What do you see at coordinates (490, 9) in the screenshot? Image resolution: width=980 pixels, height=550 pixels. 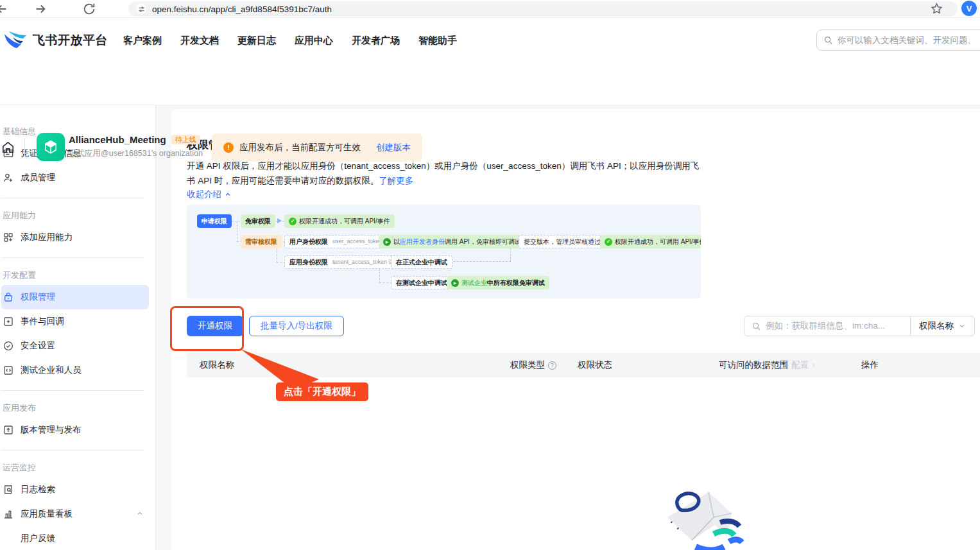 I see `browser-chrome: open.feishu.cn/app/cli_a9fd8584f5391bc7/…` at bounding box center [490, 9].